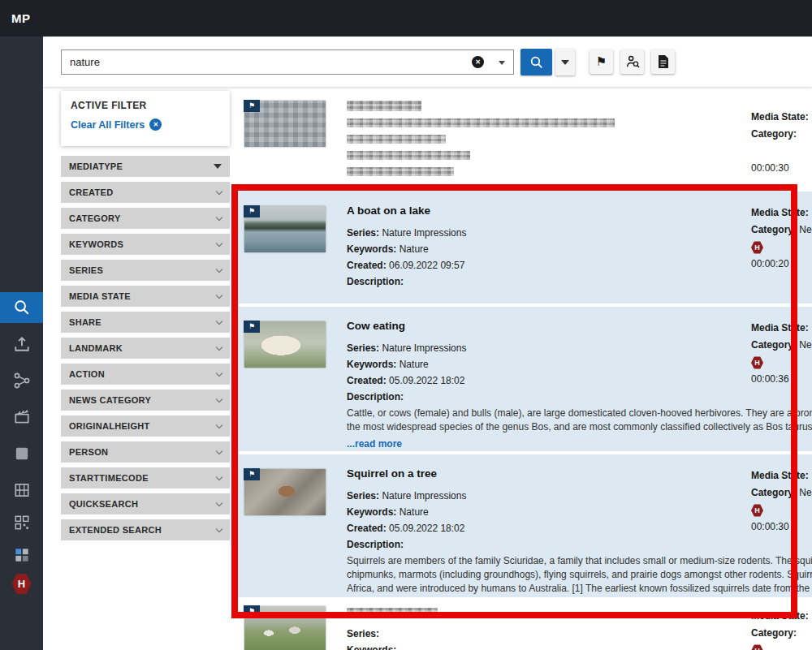  I want to click on filter-group-label: SERIES, so click(86, 270).